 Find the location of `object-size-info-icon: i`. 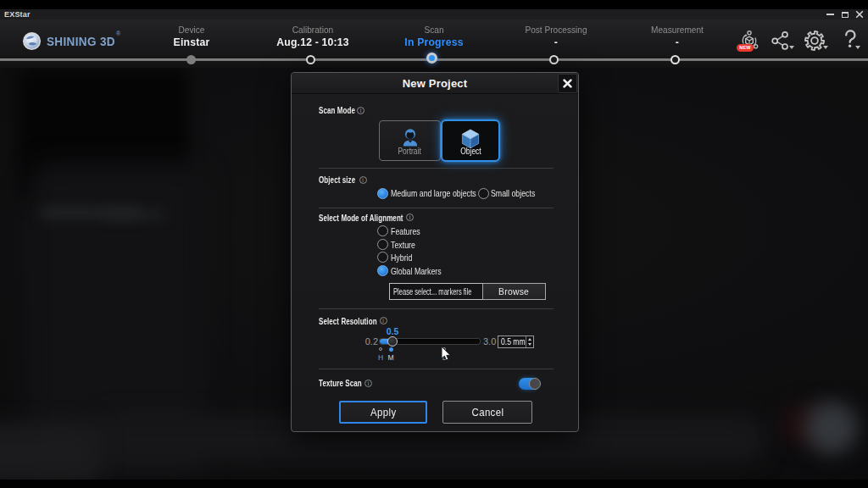

object-size-info-icon: i is located at coordinates (363, 180).